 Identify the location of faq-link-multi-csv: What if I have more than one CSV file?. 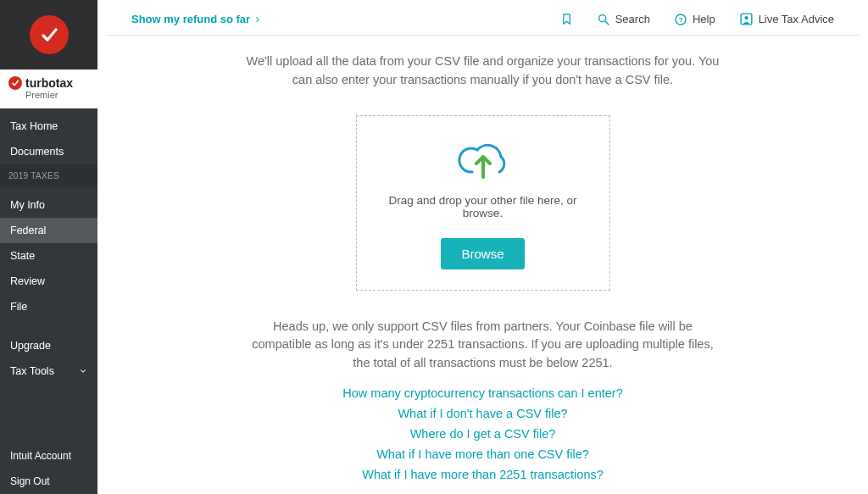
(483, 454).